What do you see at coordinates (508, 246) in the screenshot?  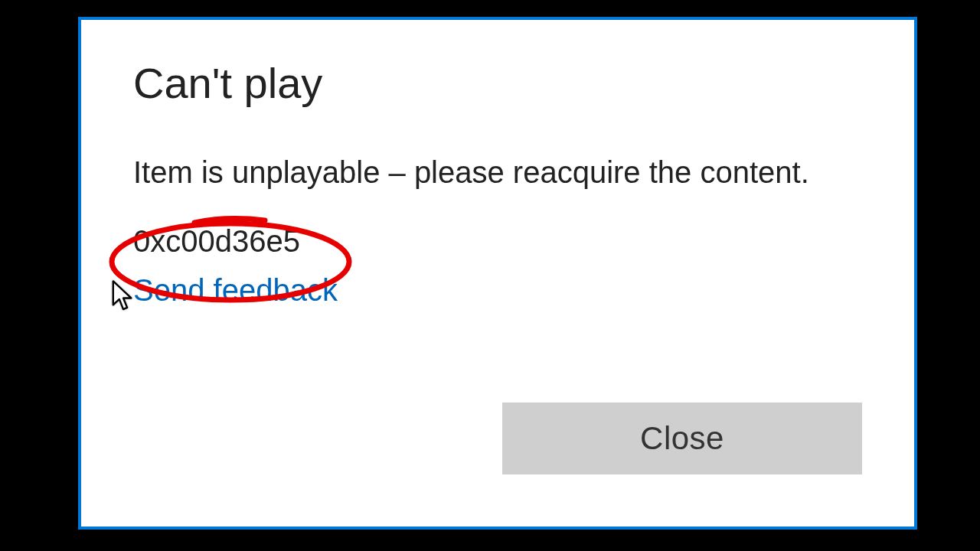 I see `error-code-row: 0xc00d36e5` at bounding box center [508, 246].